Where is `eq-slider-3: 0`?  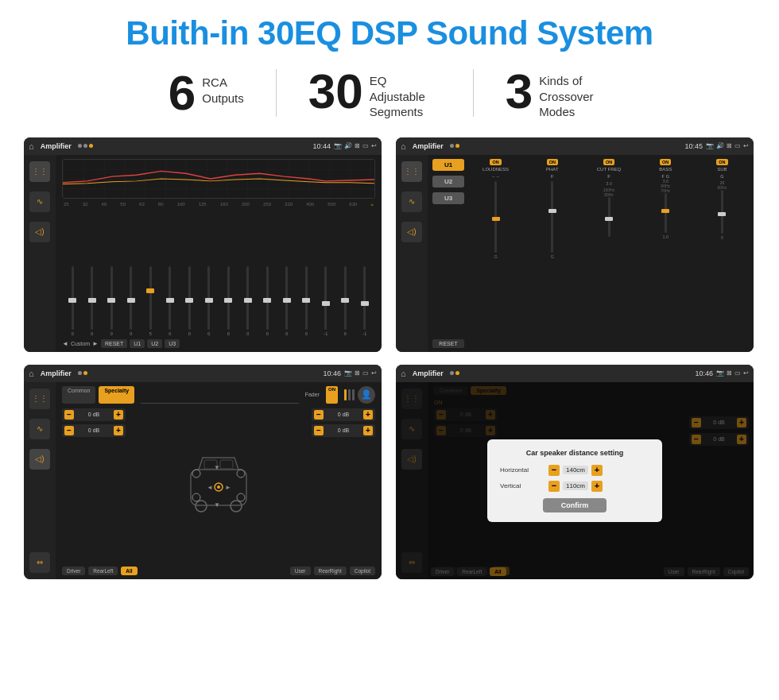 eq-slider-3: 0 is located at coordinates (132, 301).